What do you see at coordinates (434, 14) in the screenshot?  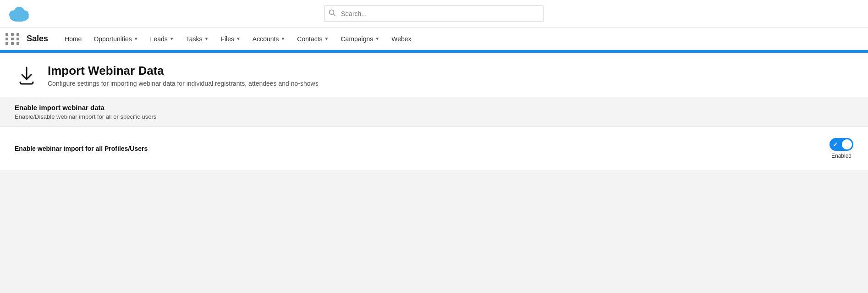 I see `search-container` at bounding box center [434, 14].